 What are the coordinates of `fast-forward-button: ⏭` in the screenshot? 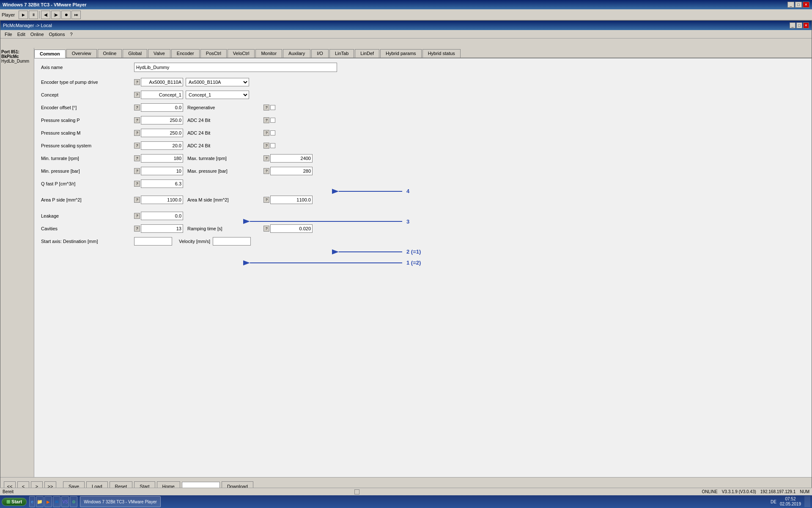 It's located at (76, 15).